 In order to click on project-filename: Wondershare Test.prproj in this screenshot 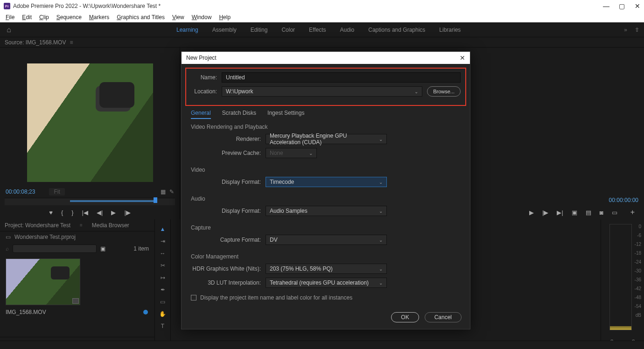, I will do `click(45, 237)`.